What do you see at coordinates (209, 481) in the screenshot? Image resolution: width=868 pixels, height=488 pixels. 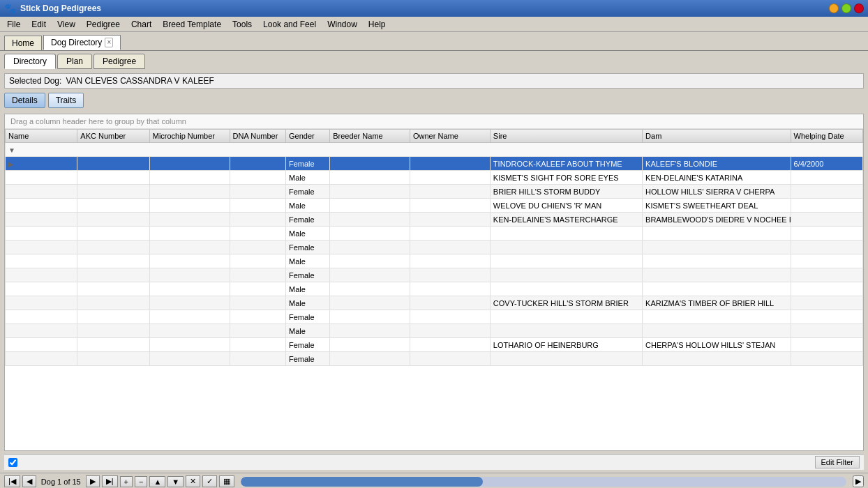 I see `nav-confirm-button: ✓` at bounding box center [209, 481].